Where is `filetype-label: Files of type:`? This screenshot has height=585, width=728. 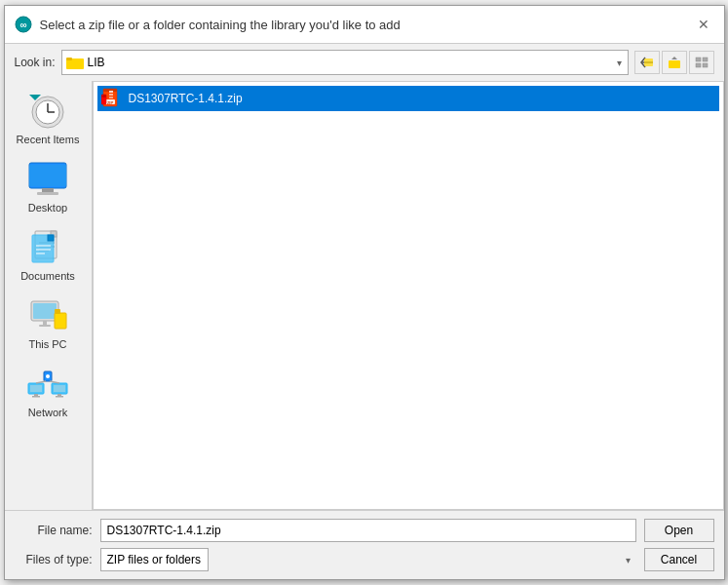 filetype-label: Files of type: is located at coordinates (54, 560).